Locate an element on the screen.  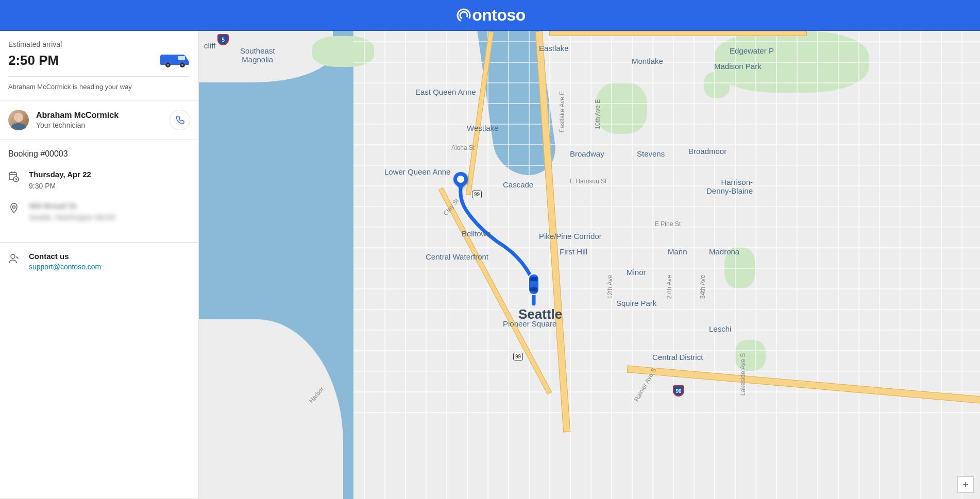
call-technician-button is located at coordinates (180, 120).